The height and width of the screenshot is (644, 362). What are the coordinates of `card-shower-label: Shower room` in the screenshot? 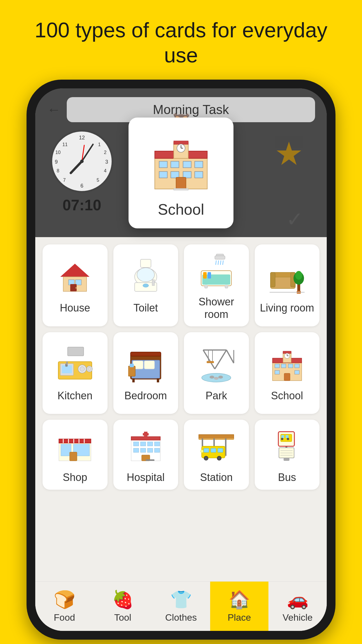 It's located at (216, 308).